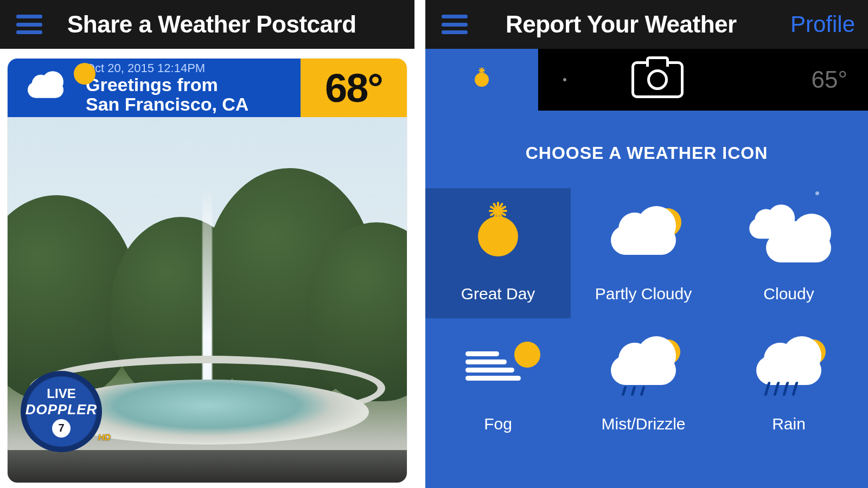  I want to click on postcard-title: Share a Weather Postcard, so click(212, 24).